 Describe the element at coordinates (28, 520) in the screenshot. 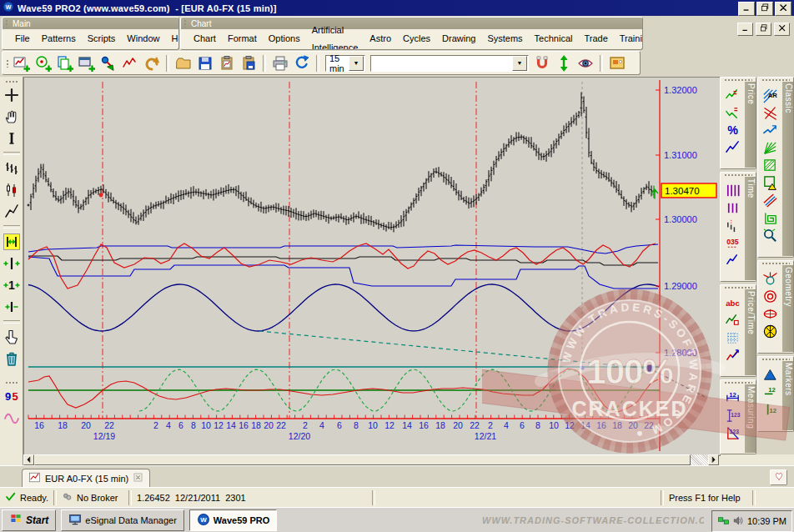

I see `start-button: Start` at that location.